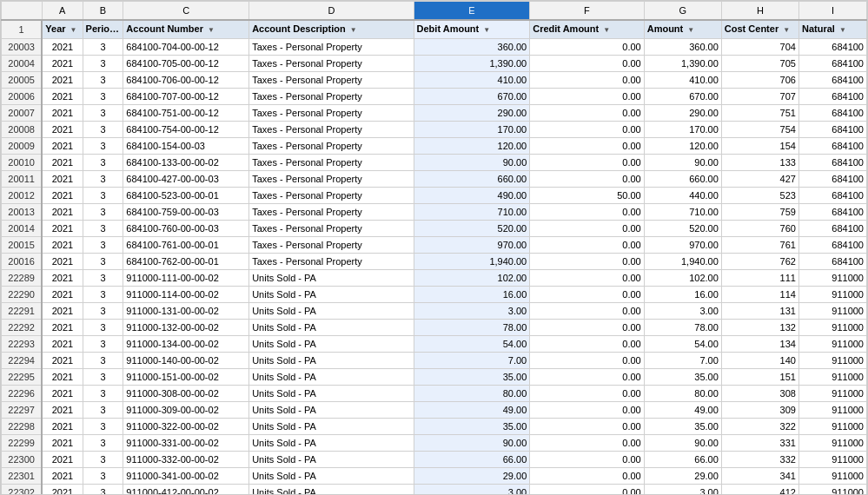  I want to click on cell-cc: 706, so click(759, 80).